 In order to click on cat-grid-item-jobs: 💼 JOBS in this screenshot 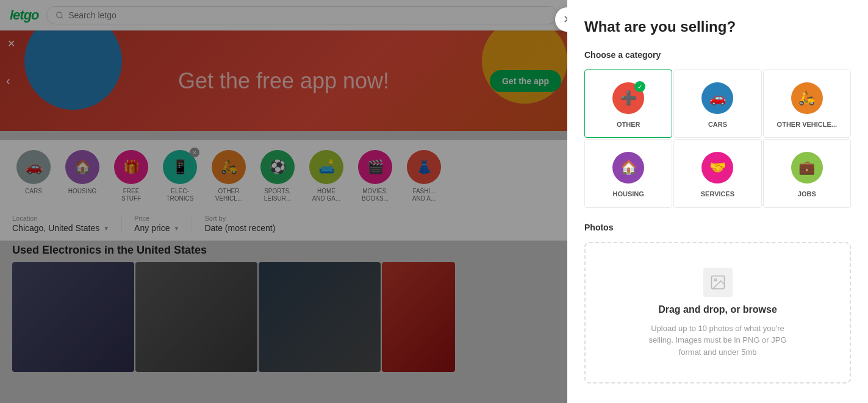, I will do `click(807, 173)`.